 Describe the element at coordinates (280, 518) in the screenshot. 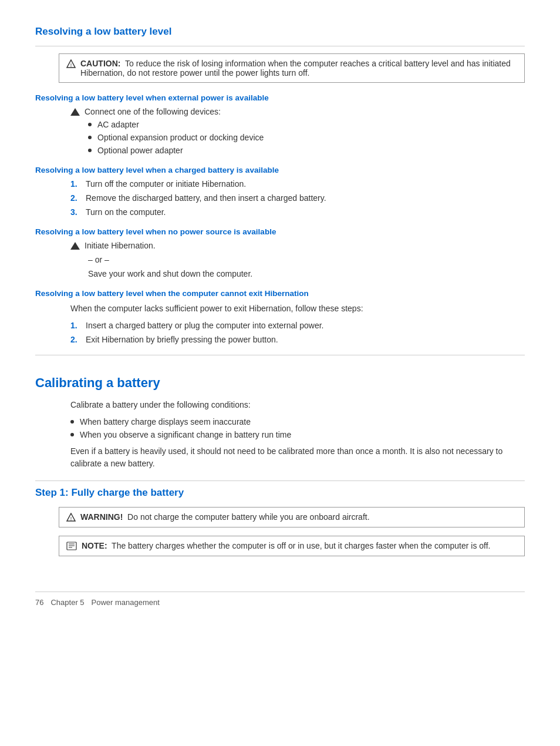

I see `step1-section: Step 1: Fully charge the battery ! WARNI…` at that location.